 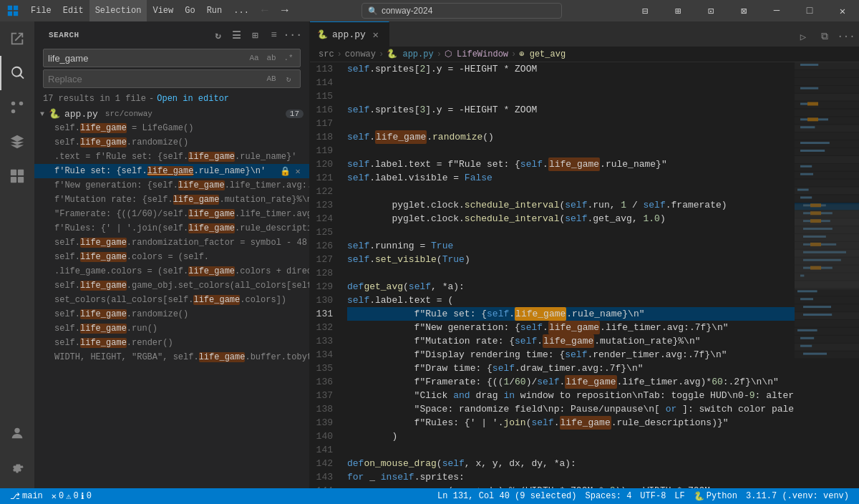 What do you see at coordinates (326, 54) in the screenshot?
I see `breadcrumb-src: src` at bounding box center [326, 54].